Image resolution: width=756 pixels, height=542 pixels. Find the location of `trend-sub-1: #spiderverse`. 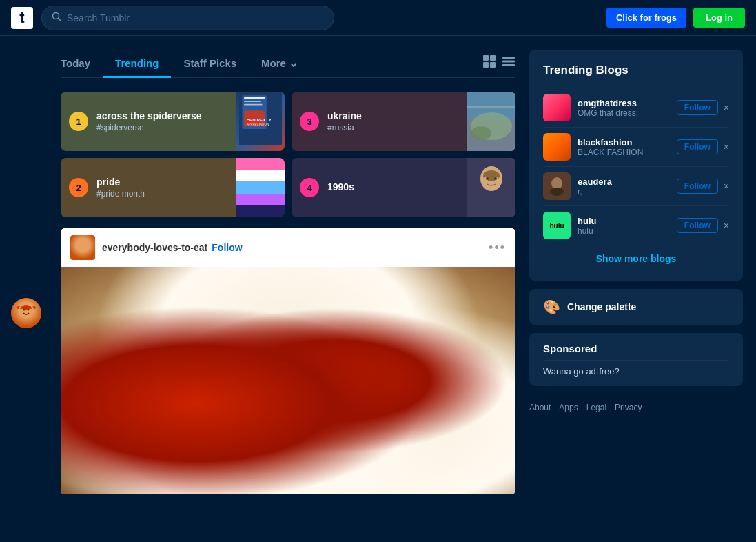

trend-sub-1: #spiderverse is located at coordinates (167, 128).